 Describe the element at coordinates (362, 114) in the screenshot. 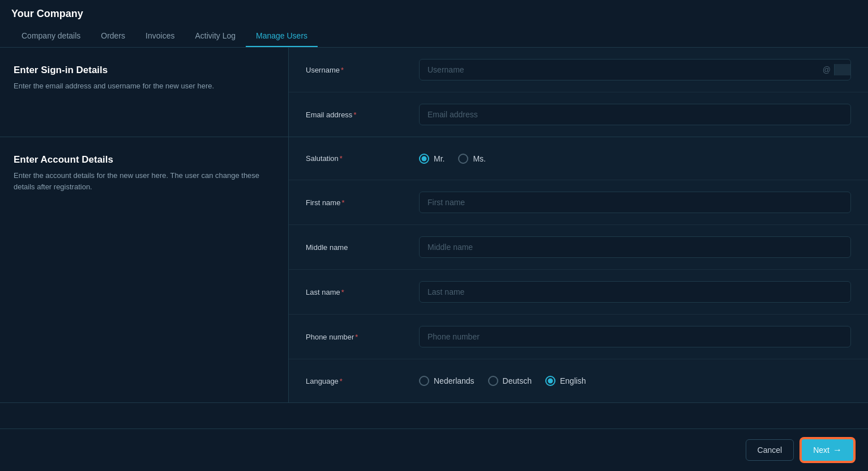

I see `email-label: Email address*` at that location.